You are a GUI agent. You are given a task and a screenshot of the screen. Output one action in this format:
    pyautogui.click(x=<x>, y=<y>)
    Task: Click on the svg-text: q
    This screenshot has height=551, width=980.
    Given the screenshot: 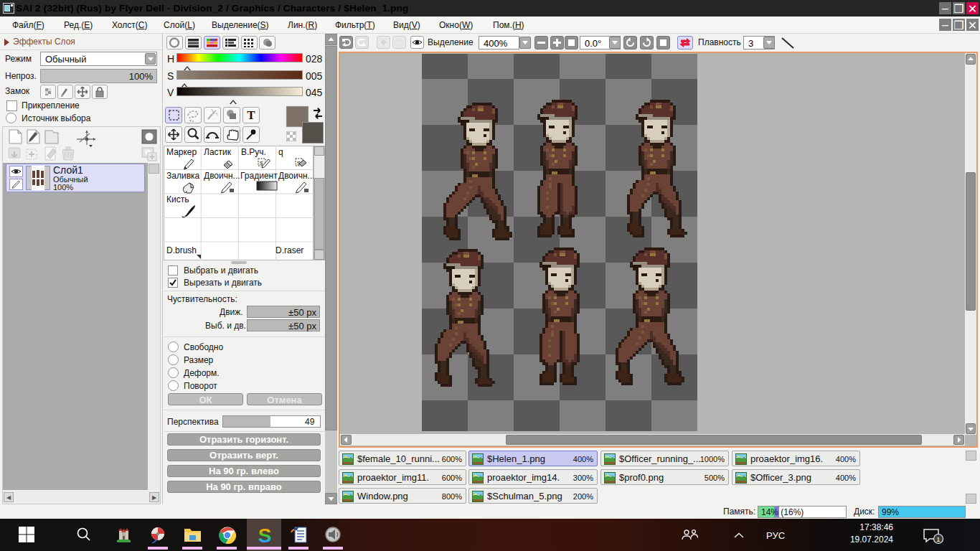 What is the action you would take?
    pyautogui.click(x=281, y=152)
    